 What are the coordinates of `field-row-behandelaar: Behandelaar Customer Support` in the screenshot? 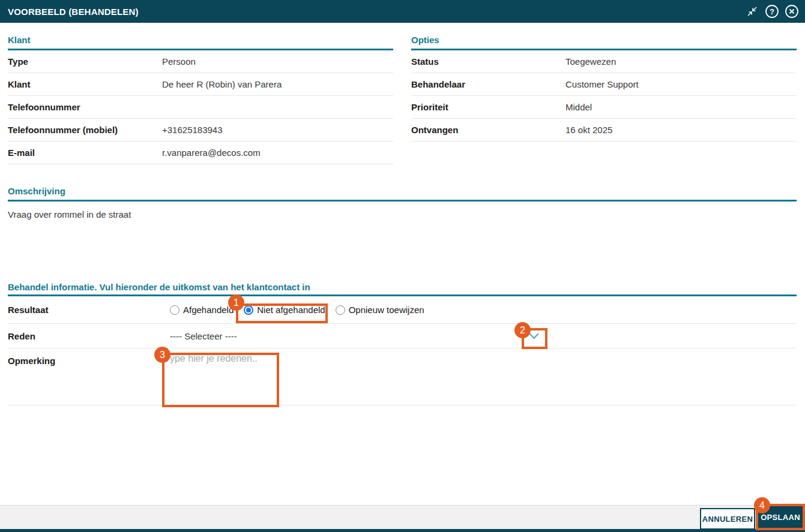 It's located at (604, 85).